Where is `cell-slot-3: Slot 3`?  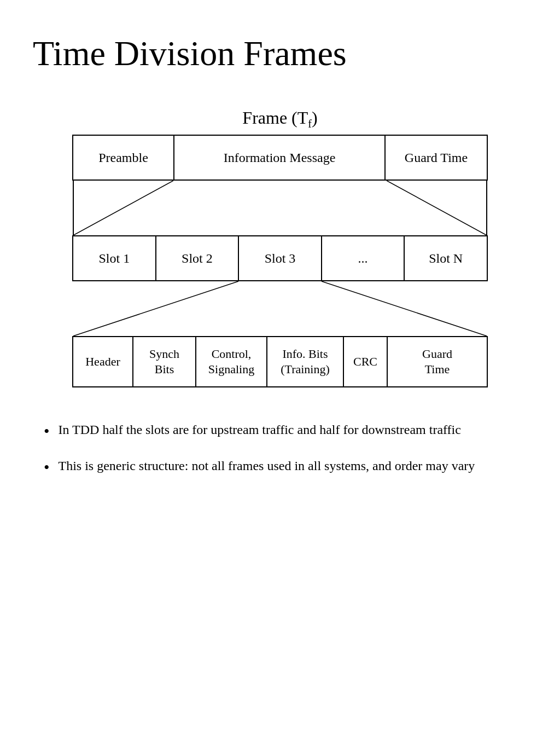 cell-slot-3: Slot 3 is located at coordinates (281, 258).